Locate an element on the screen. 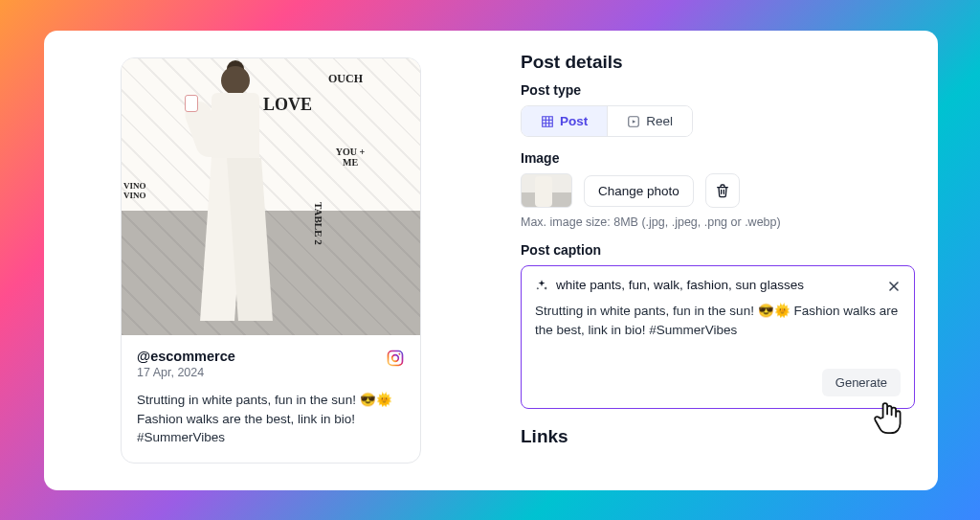 Image resolution: width=980 pixels, height=520 pixels. subject-illustration is located at coordinates (234, 201).